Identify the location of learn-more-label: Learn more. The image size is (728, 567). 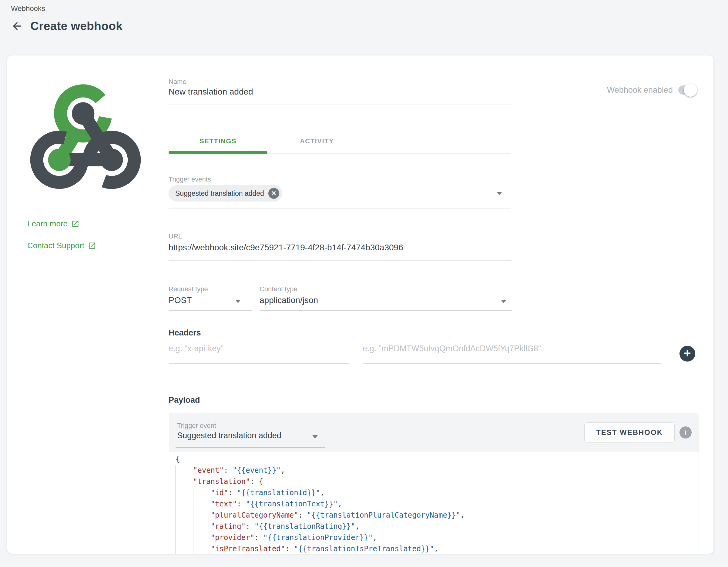
(47, 224).